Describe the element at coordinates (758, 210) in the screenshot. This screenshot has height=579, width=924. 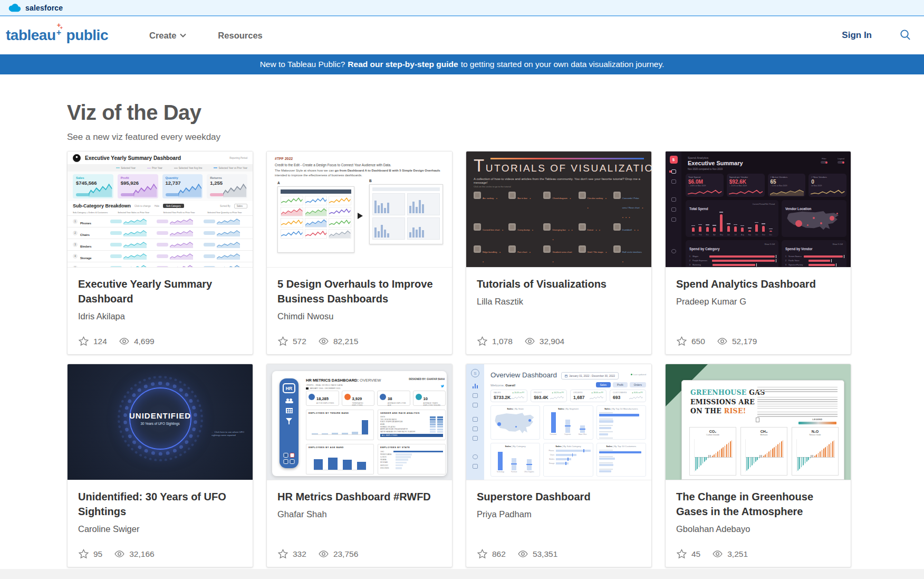
I see `viz-thumbnail: $ Spend Analytics Executive Summary Nov …` at that location.